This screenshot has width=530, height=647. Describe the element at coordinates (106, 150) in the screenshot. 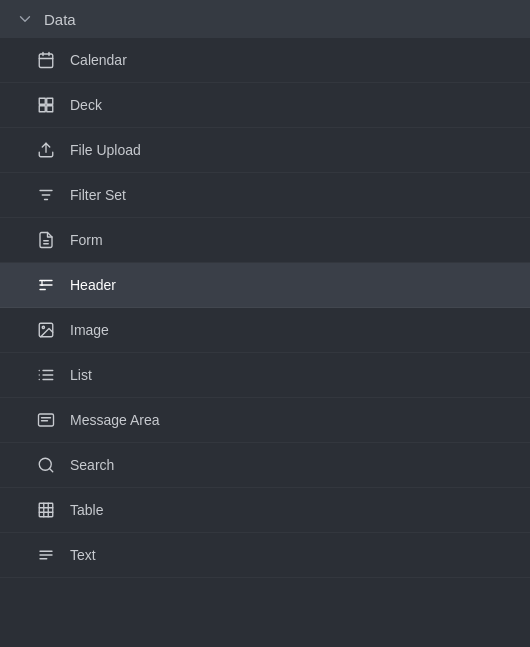

I see `sidebar-item-label-file-upload: File Upload` at that location.